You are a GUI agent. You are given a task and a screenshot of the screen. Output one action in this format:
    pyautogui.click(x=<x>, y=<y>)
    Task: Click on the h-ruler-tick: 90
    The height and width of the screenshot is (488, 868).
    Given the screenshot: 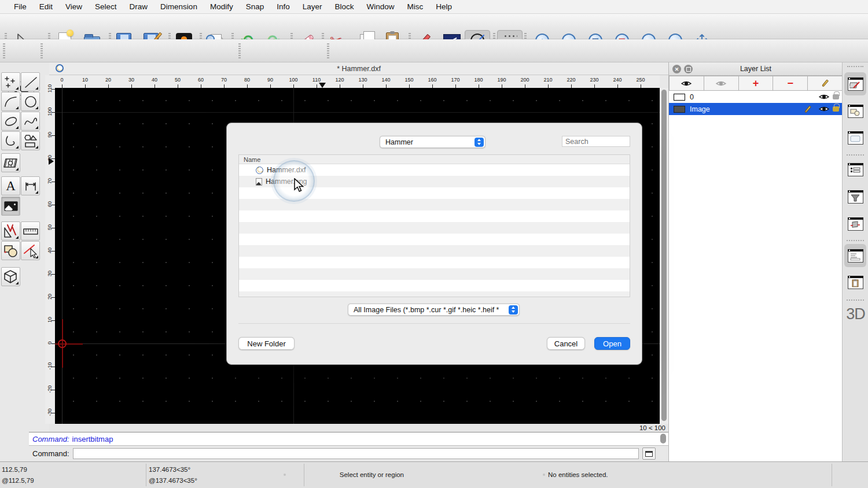 What is the action you would take?
    pyautogui.click(x=270, y=80)
    